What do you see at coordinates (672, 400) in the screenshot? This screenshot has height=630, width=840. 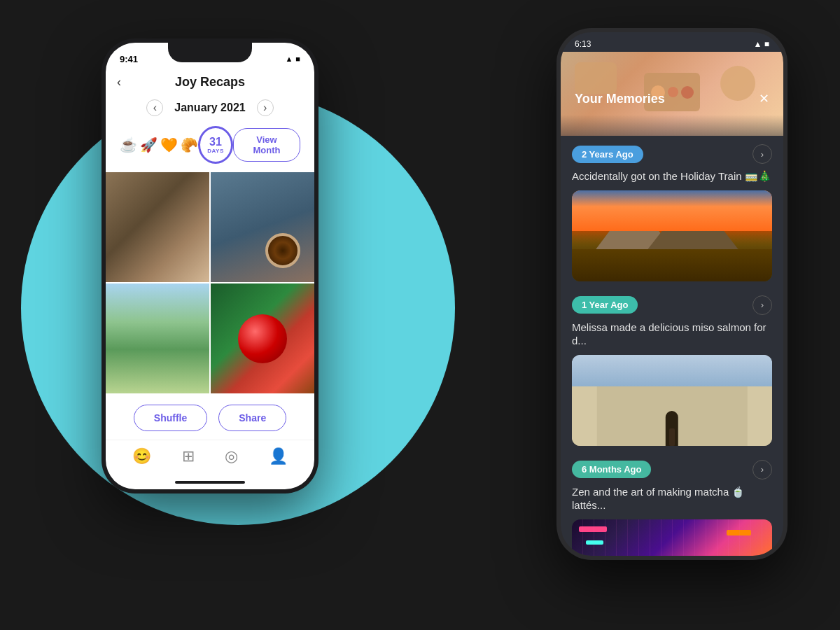 I see `palace-bg` at bounding box center [672, 400].